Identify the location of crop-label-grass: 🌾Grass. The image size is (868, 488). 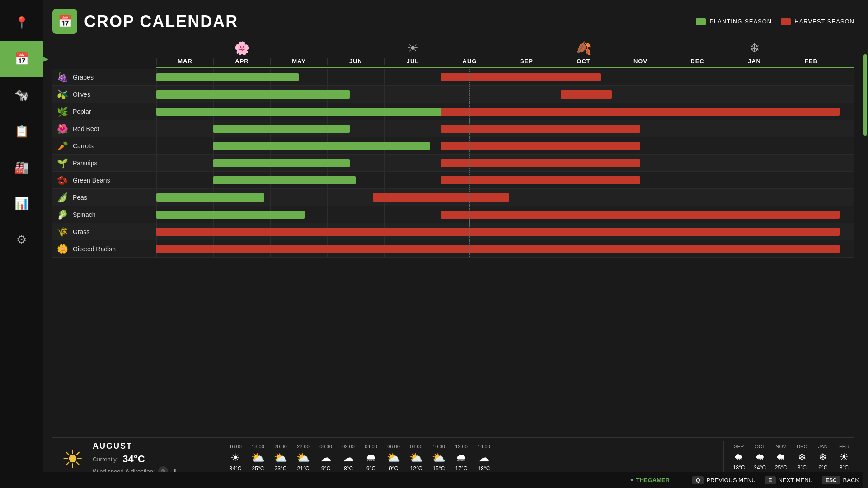
(104, 232).